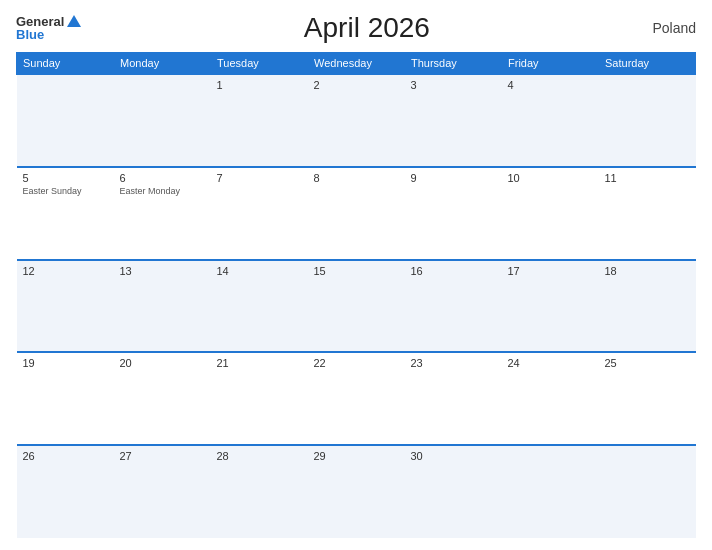 This screenshot has height=550, width=712. Describe the element at coordinates (454, 64) in the screenshot. I see `day-of-week-header: Thursday` at that location.